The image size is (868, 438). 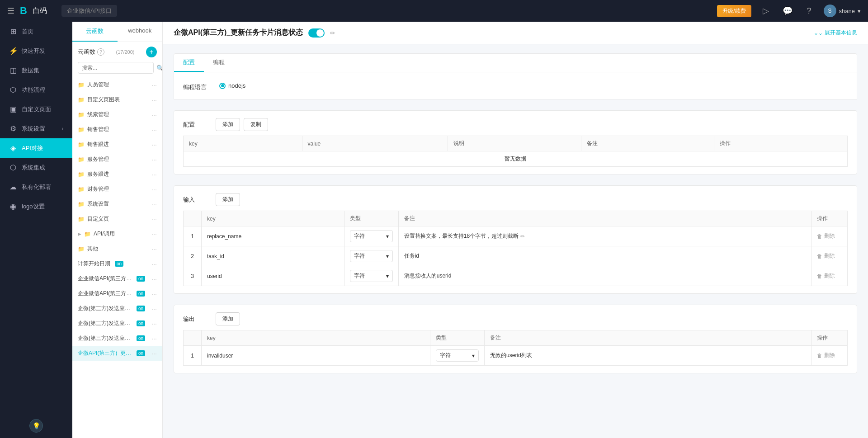 What do you see at coordinates (842, 11) in the screenshot?
I see `user-menu: S shane ▾` at bounding box center [842, 11].